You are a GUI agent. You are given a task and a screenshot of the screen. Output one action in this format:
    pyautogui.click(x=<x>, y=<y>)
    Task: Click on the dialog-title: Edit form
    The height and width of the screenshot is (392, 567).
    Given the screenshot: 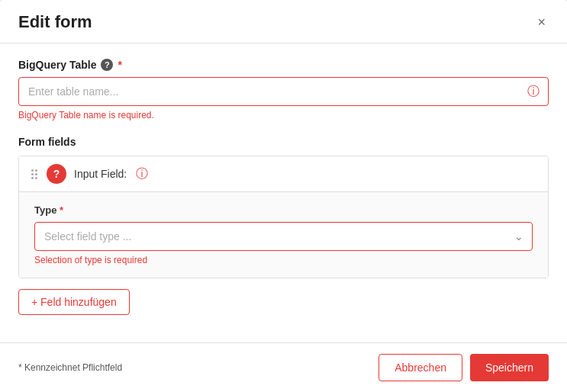 What is the action you would take?
    pyautogui.click(x=55, y=22)
    